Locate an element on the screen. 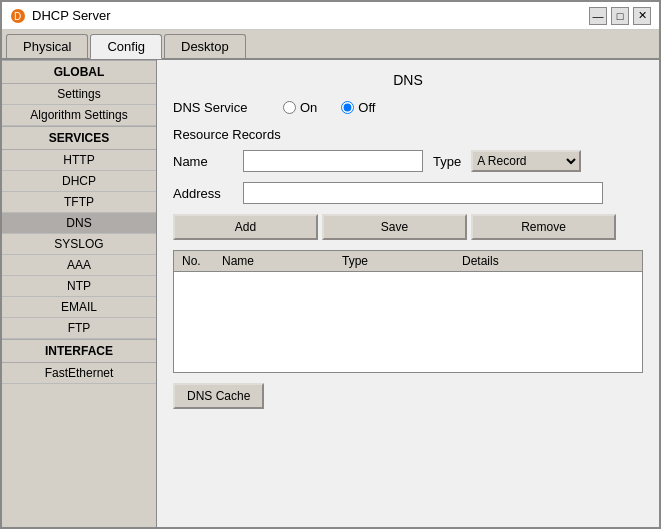 The width and height of the screenshot is (661, 529). tab-desktop: Desktop is located at coordinates (205, 46).